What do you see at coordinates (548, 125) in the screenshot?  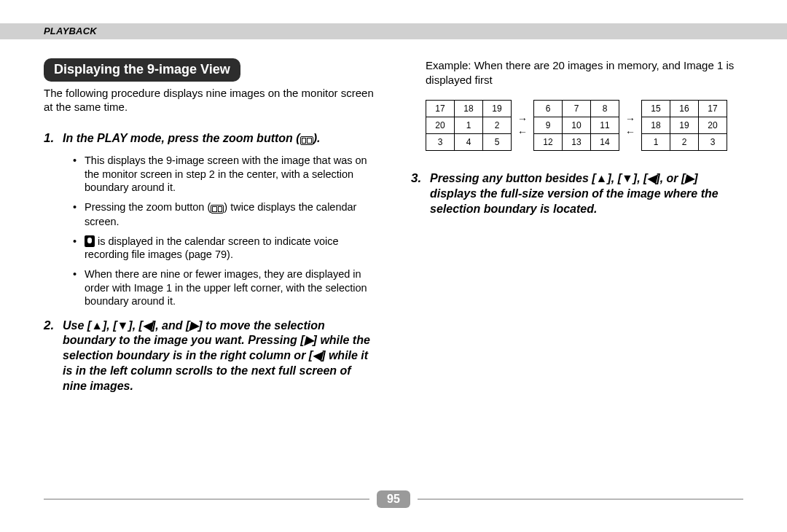 I see `cell: 9` at bounding box center [548, 125].